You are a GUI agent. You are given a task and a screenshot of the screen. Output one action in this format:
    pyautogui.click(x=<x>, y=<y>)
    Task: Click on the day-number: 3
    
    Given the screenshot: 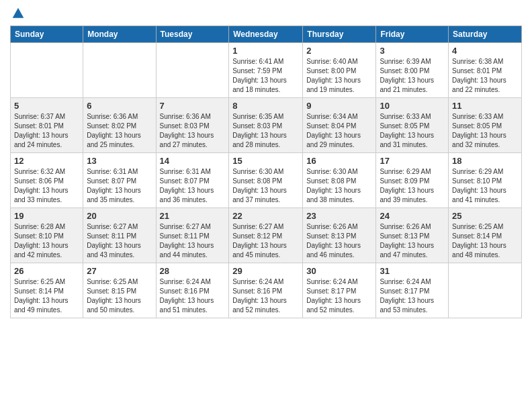 What is the action you would take?
    pyautogui.click(x=412, y=51)
    